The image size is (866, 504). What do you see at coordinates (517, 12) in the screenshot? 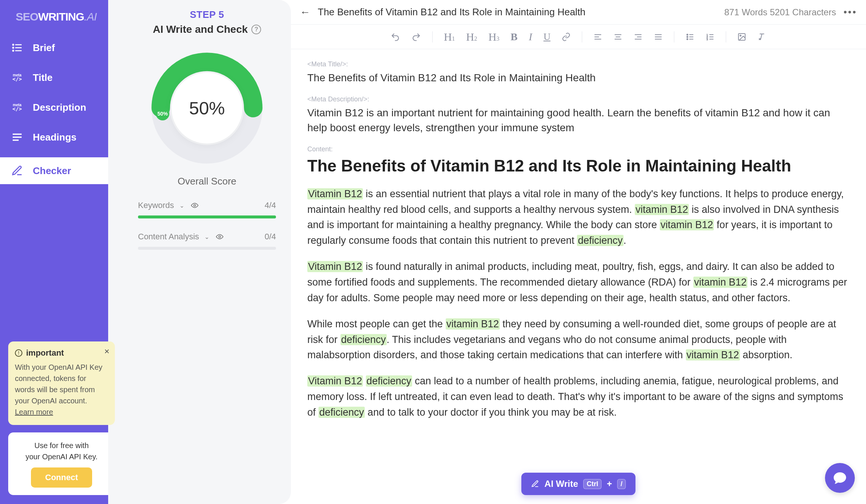
I see `document-title: The Benefits of Vitamin B12 and Its Role…` at bounding box center [517, 12].